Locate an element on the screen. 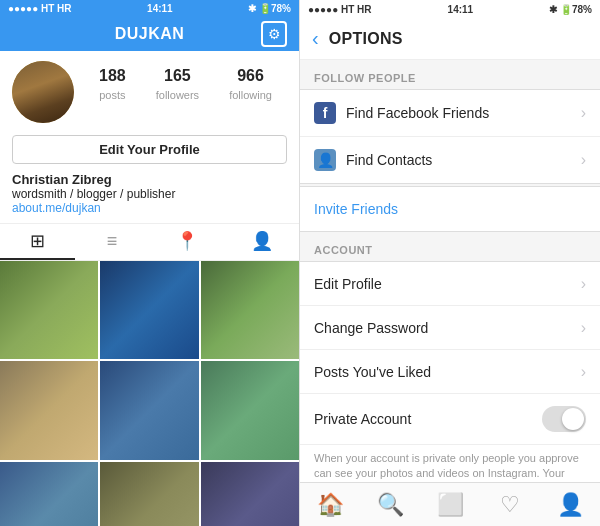 This screenshot has height=526, width=600. nav-heart-icon-right: ♡ is located at coordinates (510, 505).